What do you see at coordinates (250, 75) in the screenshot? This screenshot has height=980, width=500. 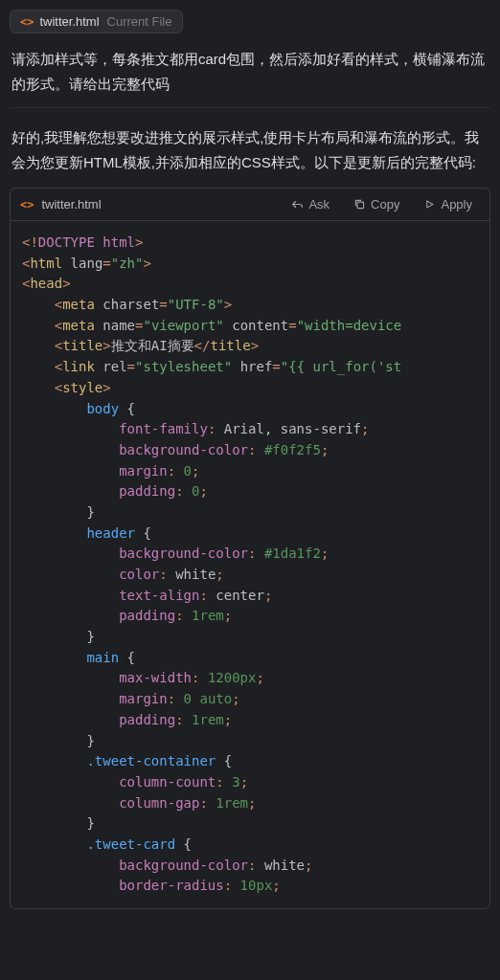 I see `user-message: 请添加样式等，每条推文都用card包围，然后添加好看的样式，横铺瀑布流的形式。请…` at bounding box center [250, 75].